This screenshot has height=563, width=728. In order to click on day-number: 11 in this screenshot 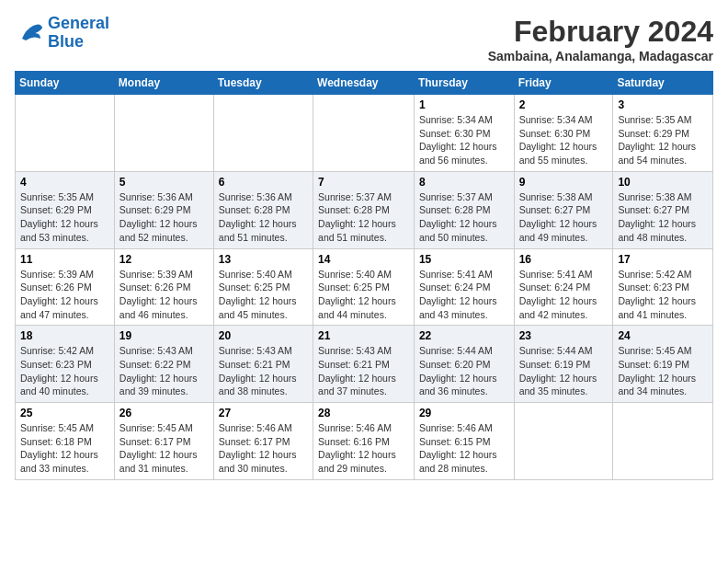, I will do `click(64, 259)`.